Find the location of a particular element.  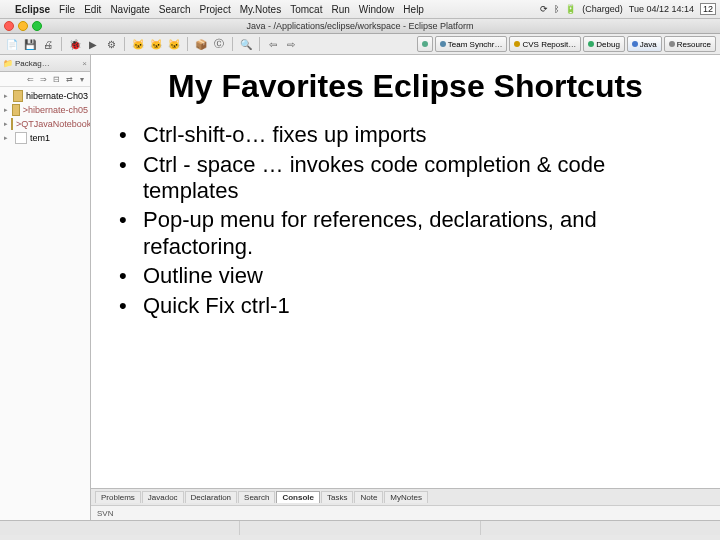

fwd-icon: ⇒ is located at coordinates (43, 80).